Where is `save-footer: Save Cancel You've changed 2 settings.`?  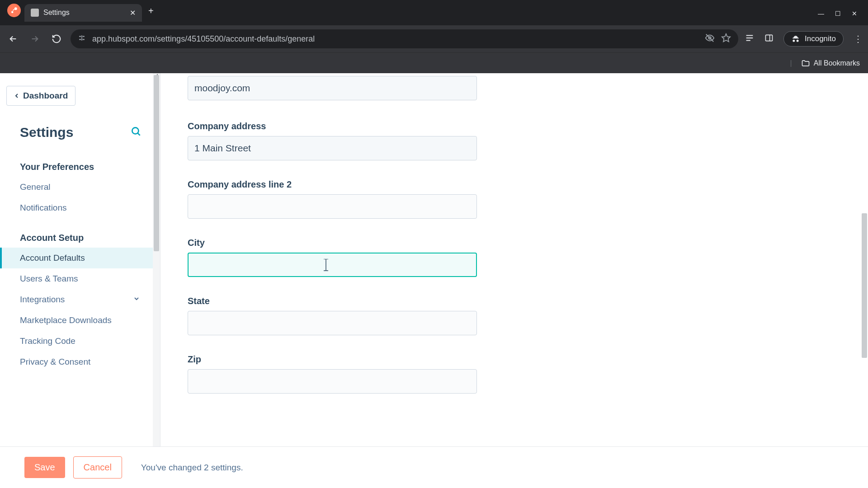
save-footer: Save Cancel You've changed 2 settings. is located at coordinates (434, 467).